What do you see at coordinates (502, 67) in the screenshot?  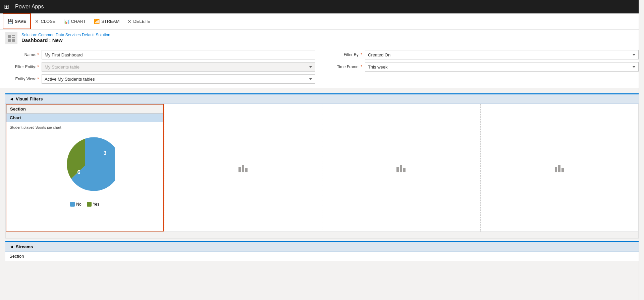 I see `time-frame-select: This week` at bounding box center [502, 67].